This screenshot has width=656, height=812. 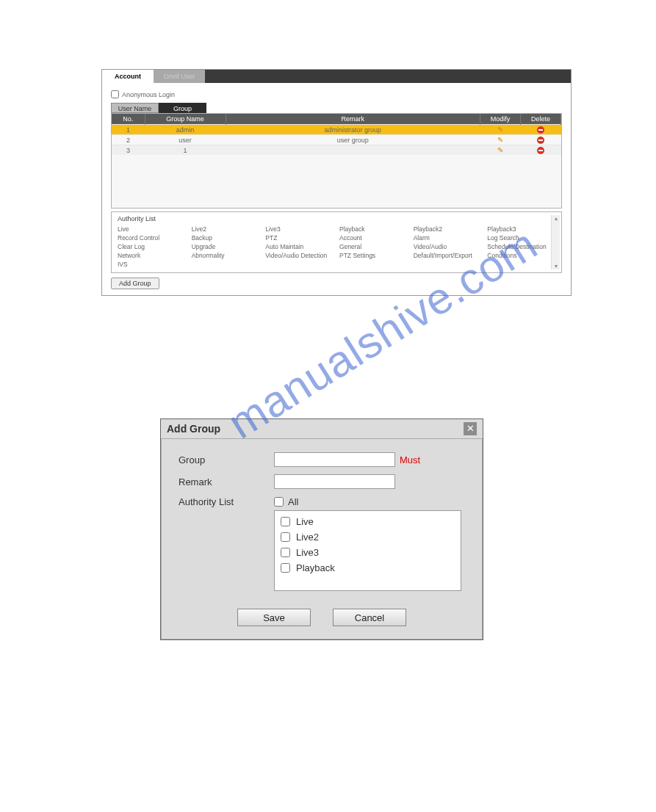 What do you see at coordinates (448, 247) in the screenshot?
I see `authority-item: Video/Audio` at bounding box center [448, 247].